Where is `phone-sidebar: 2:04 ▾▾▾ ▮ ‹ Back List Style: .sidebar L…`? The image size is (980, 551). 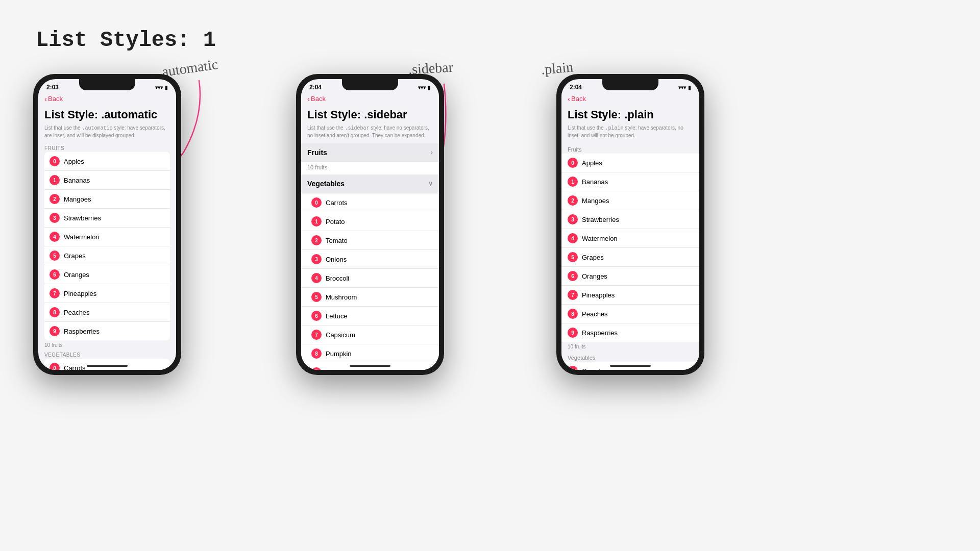 phone-sidebar: 2:04 ▾▾▾ ▮ ‹ Back List Style: .sidebar L… is located at coordinates (370, 224).